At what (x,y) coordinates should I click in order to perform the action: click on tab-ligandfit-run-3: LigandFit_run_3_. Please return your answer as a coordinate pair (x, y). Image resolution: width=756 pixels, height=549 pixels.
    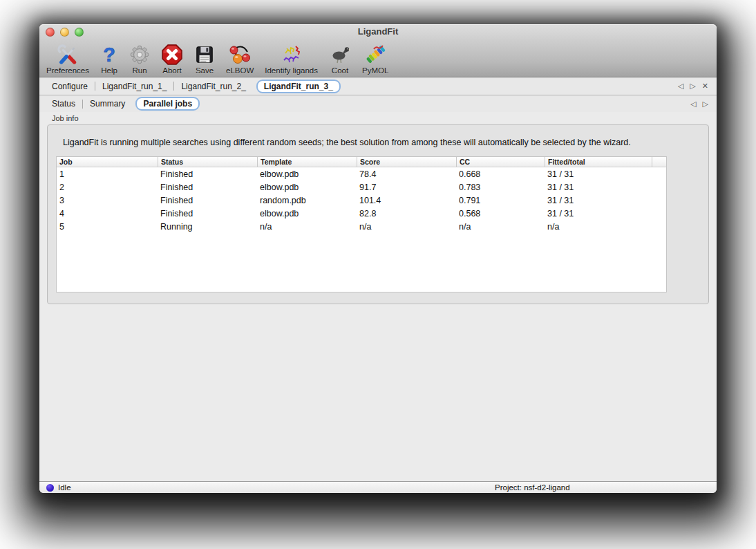
    Looking at the image, I should click on (299, 86).